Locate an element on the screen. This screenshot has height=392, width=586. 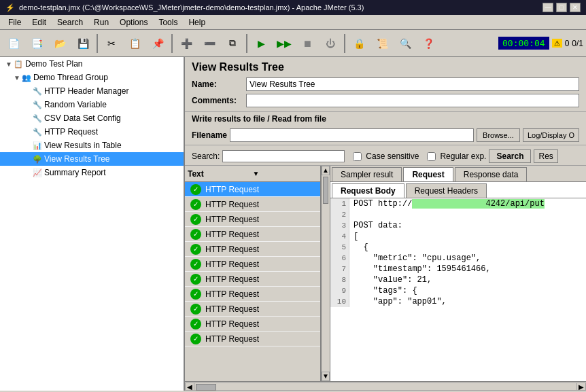
result-item-6: ✓ HTTP Request is located at coordinates (253, 279).